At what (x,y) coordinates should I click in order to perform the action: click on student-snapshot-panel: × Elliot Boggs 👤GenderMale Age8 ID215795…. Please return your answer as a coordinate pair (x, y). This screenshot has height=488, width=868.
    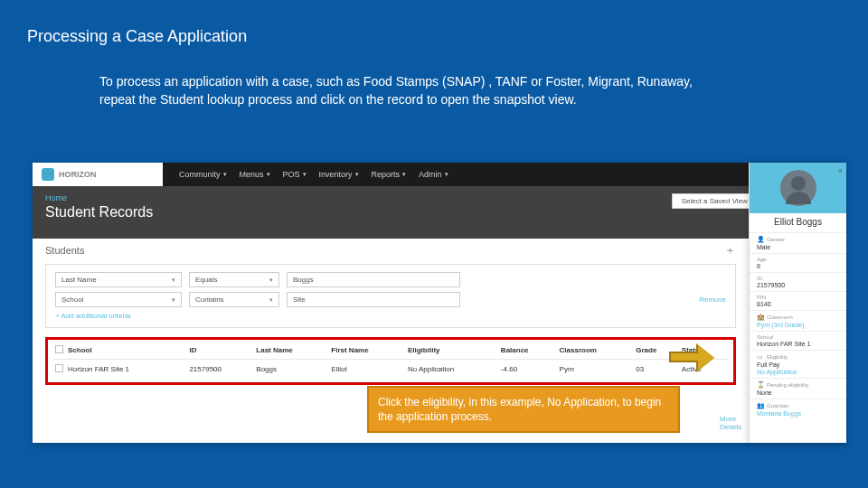
    Looking at the image, I should click on (797, 303).